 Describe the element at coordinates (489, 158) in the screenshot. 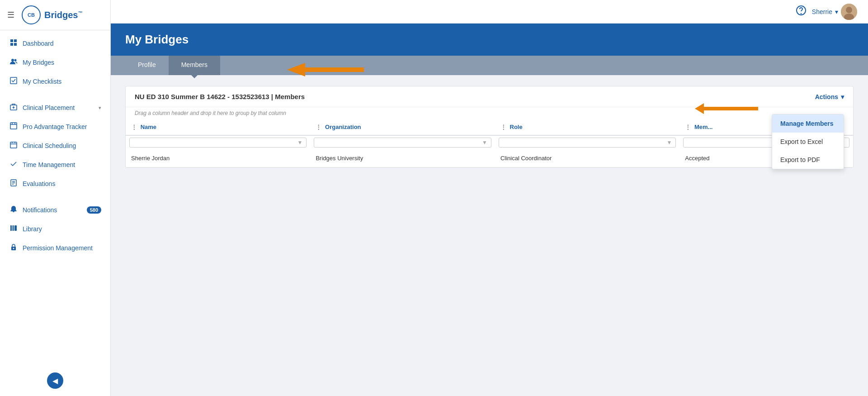

I see `table-row: Sherrie Jordan Bridges University Clinic…` at that location.